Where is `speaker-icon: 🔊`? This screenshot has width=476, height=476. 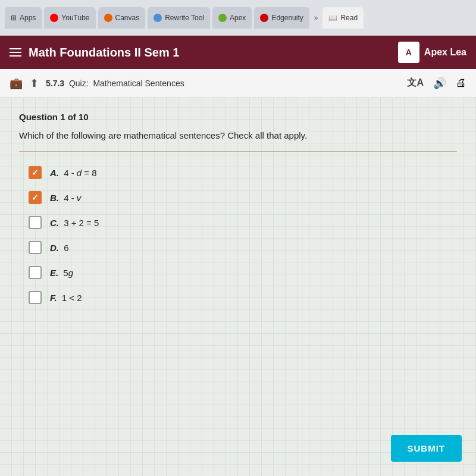
speaker-icon: 🔊 is located at coordinates (440, 83).